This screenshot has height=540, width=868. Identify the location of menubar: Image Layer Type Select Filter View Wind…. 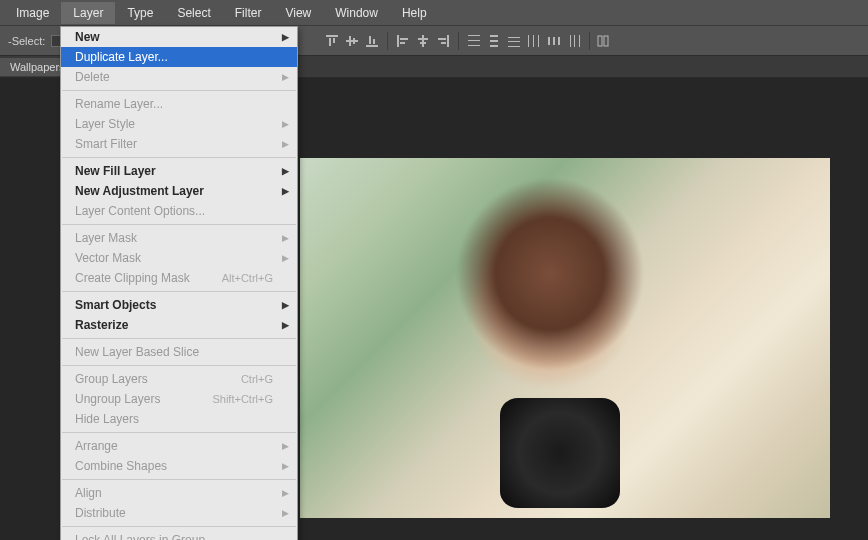
(434, 13).